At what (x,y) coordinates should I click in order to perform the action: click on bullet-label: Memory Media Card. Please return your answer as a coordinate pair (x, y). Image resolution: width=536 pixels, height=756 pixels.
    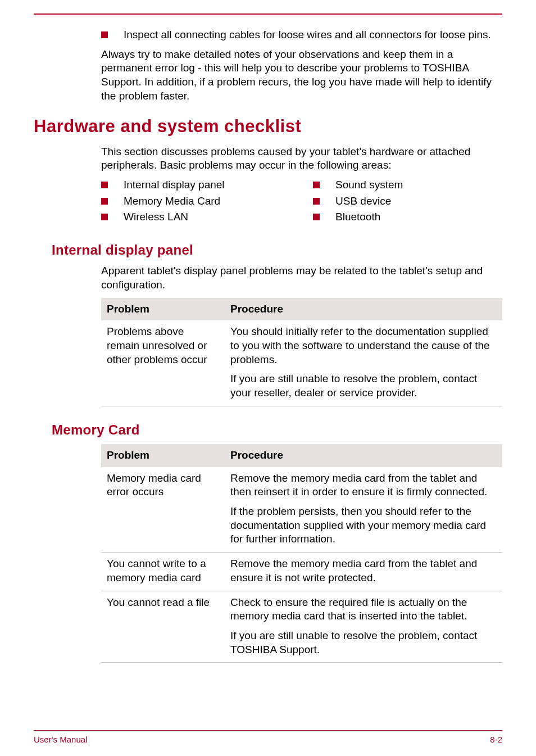
    Looking at the image, I should click on (207, 201).